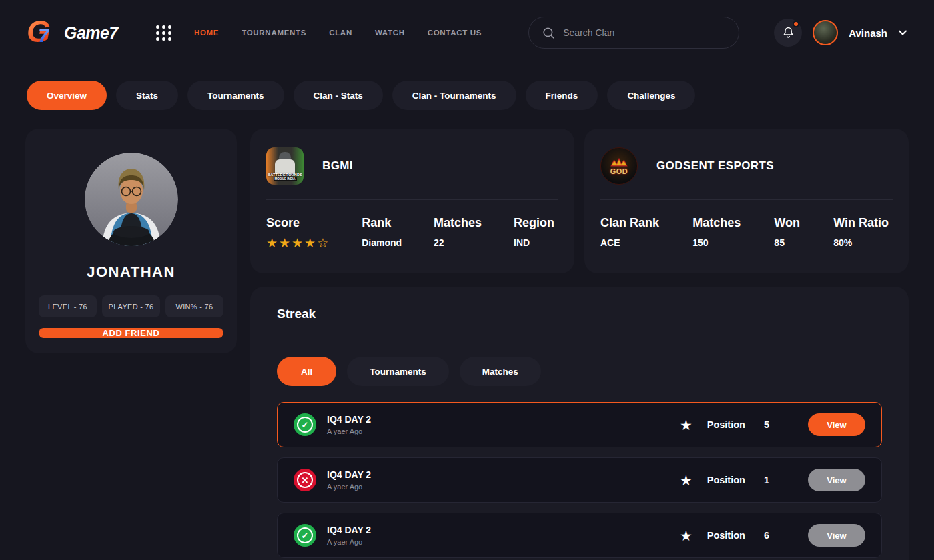  I want to click on nav-link-home: HOME, so click(207, 33).